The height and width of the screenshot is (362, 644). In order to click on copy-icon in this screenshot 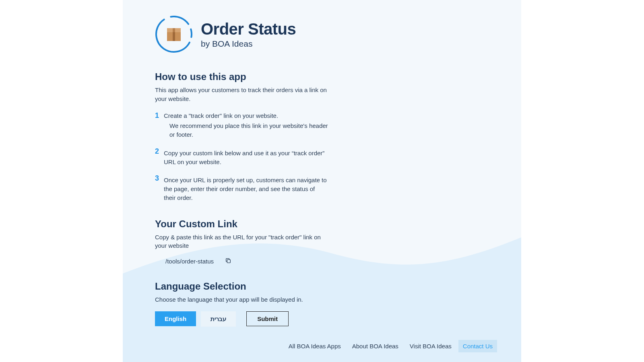, I will do `click(228, 261)`.